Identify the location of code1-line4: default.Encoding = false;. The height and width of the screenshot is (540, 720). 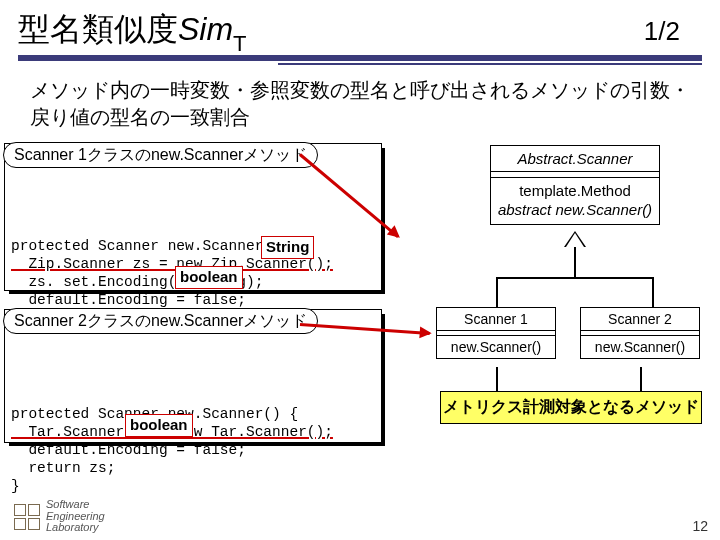
(128, 300).